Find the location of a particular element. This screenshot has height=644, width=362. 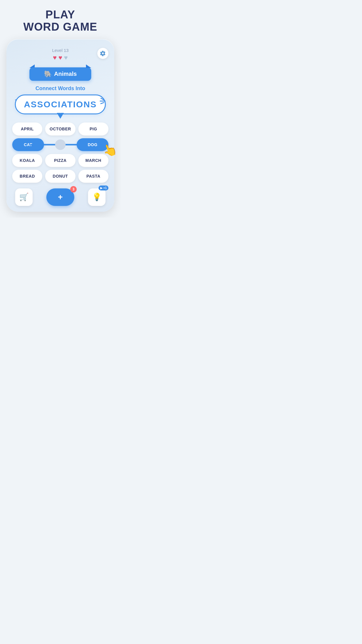

phone-frame: Level 13 ♥ ♥ ♥ 🐘 Animals Connect Words I… is located at coordinates (60, 125).